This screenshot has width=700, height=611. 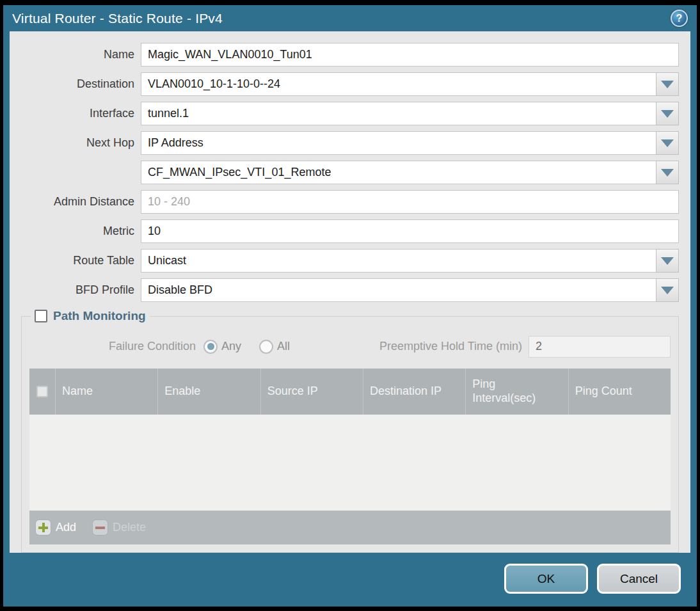 What do you see at coordinates (410, 84) in the screenshot?
I see `destination-field` at bounding box center [410, 84].